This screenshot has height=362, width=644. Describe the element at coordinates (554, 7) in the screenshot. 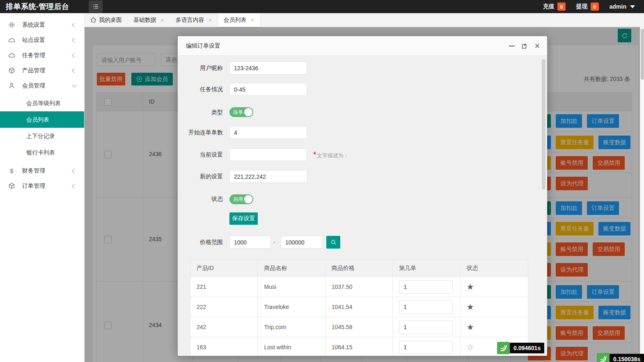

I see `recharge-menu: 充值 0` at that location.